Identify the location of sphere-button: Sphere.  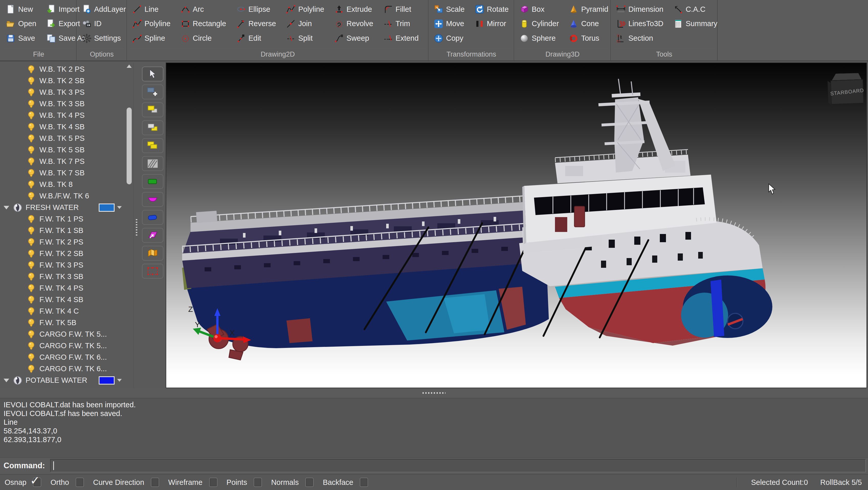
(539, 38).